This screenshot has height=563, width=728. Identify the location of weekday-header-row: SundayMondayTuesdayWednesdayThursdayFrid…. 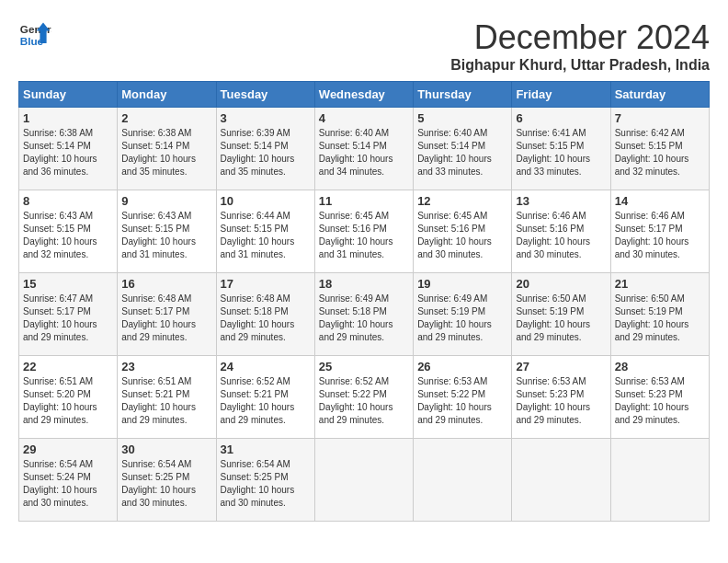
(364, 95).